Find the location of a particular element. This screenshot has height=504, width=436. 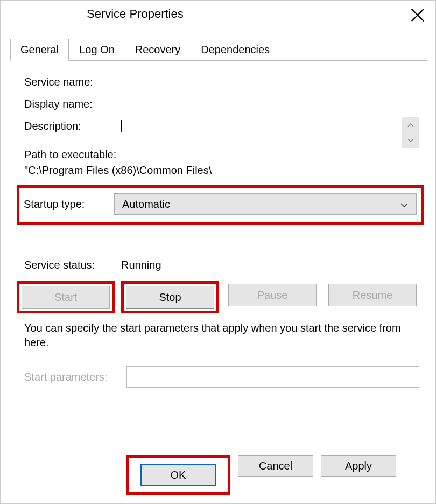

tab-recovery: Recovery is located at coordinates (158, 50).